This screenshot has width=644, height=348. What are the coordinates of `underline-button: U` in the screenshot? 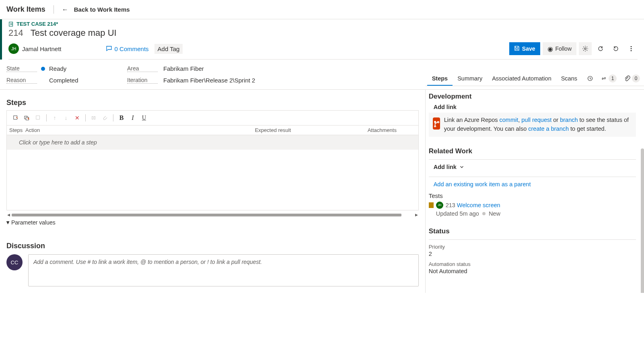 It's located at (144, 118).